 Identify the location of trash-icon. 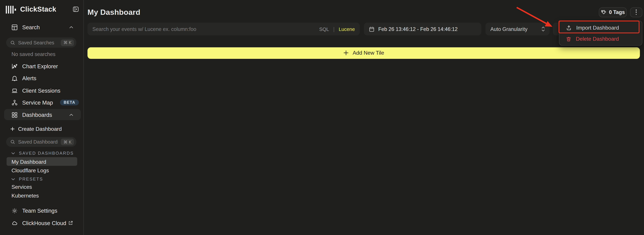
(568, 39).